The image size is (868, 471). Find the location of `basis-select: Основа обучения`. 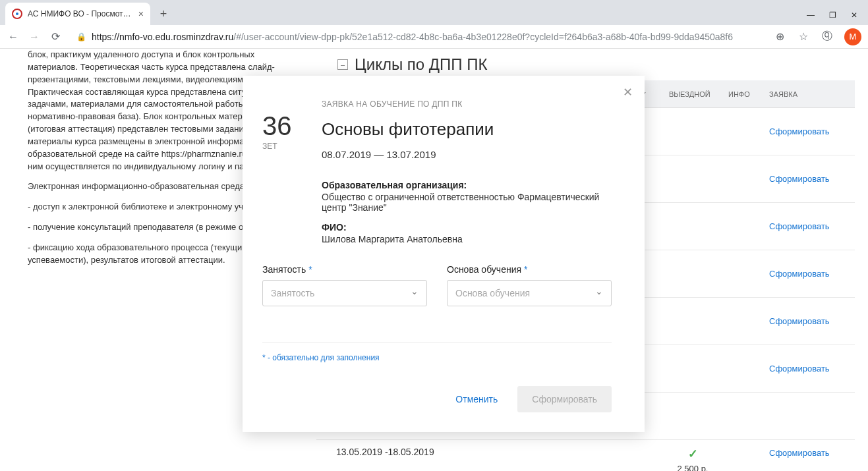

basis-select: Основа обучения is located at coordinates (529, 293).